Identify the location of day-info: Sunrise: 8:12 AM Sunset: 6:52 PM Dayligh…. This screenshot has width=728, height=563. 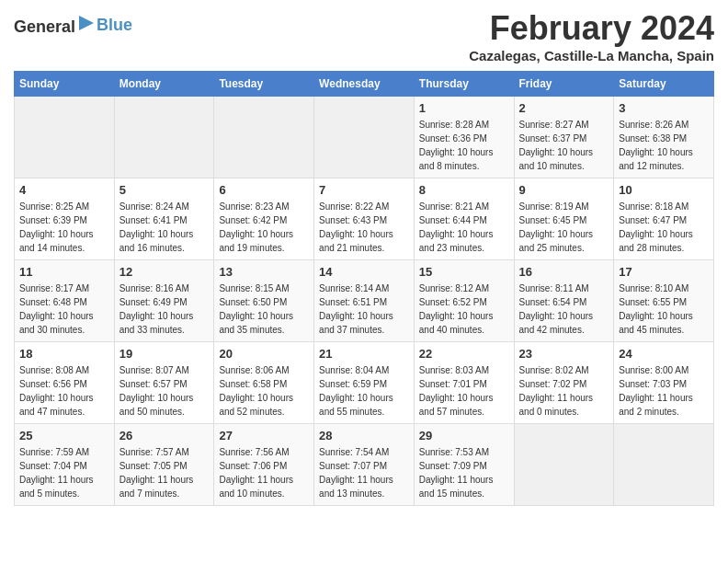
(464, 309).